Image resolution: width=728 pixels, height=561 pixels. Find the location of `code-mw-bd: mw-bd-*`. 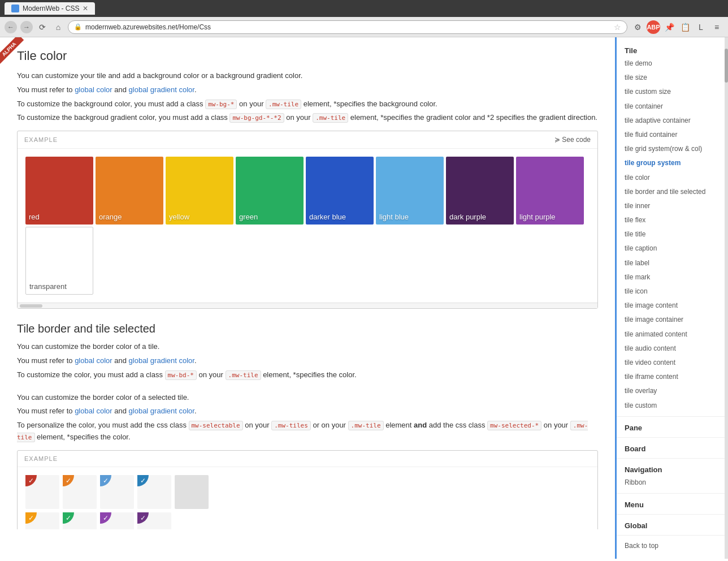

code-mw-bd: mw-bd-* is located at coordinates (181, 376).